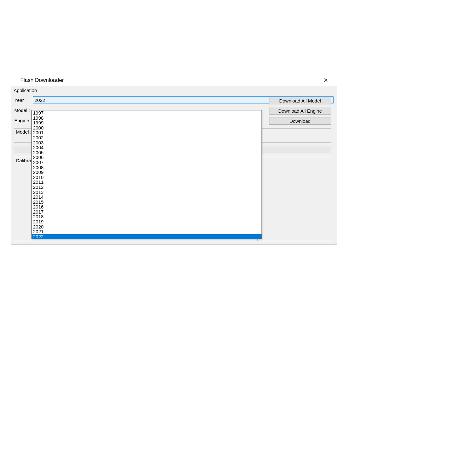 The height and width of the screenshot is (476, 476). What do you see at coordinates (147, 168) in the screenshot?
I see `year-option: 2008` at bounding box center [147, 168].